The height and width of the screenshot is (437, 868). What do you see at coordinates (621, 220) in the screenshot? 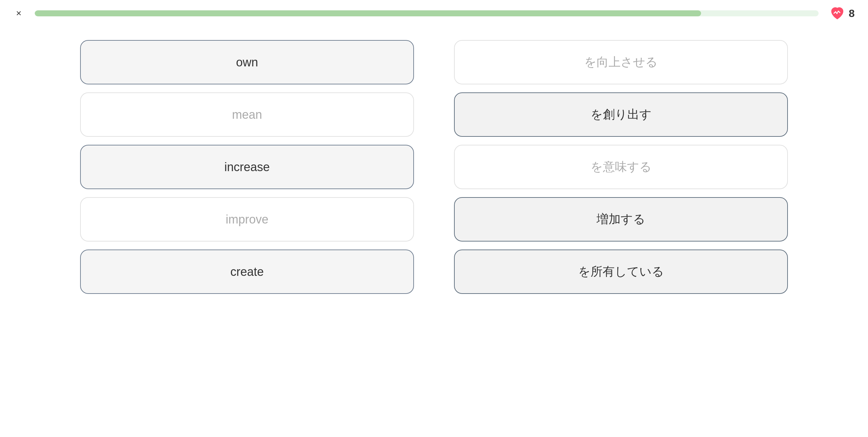
I see `japanese-card-4: 増加する` at bounding box center [621, 220].